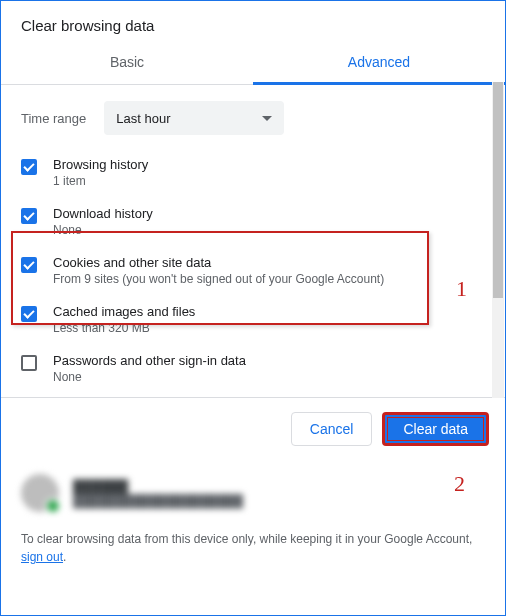 The image size is (506, 616). What do you see at coordinates (127, 63) in the screenshot?
I see `tab-basic: Basic` at bounding box center [127, 63].